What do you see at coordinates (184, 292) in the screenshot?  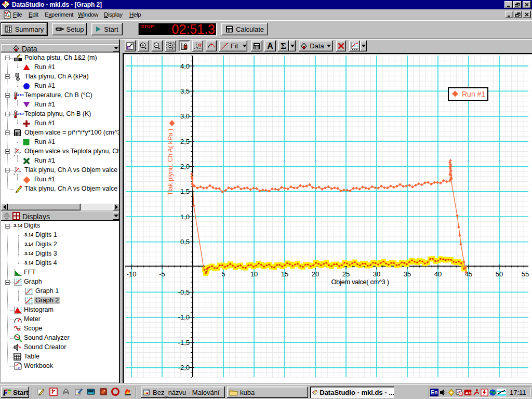 I see `svg-text: -0,5` at bounding box center [184, 292].